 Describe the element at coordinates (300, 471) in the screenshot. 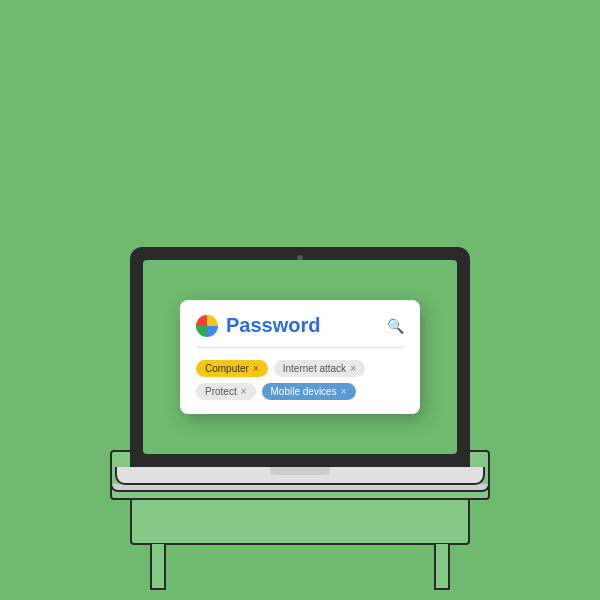

I see `laptop-hinge` at that location.